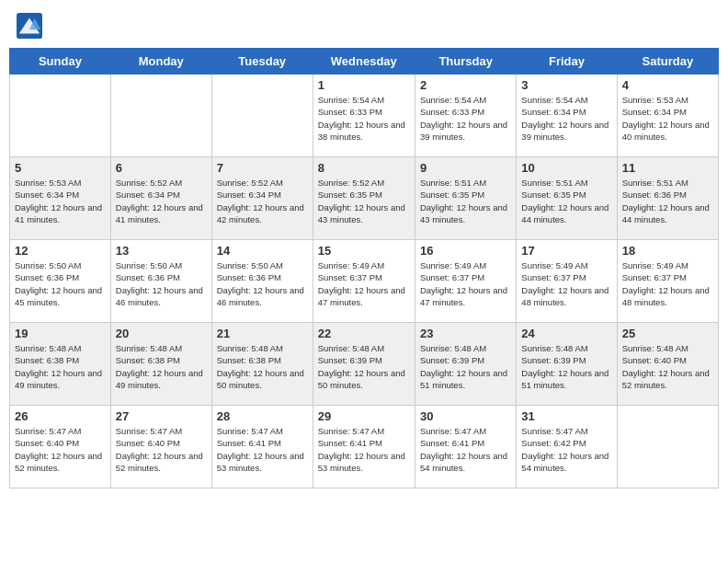  What do you see at coordinates (667, 116) in the screenshot?
I see `calendar-cell: 4Sunrise: 5:53 AM Sunset: 6:34 PM Daylig…` at bounding box center [667, 116].